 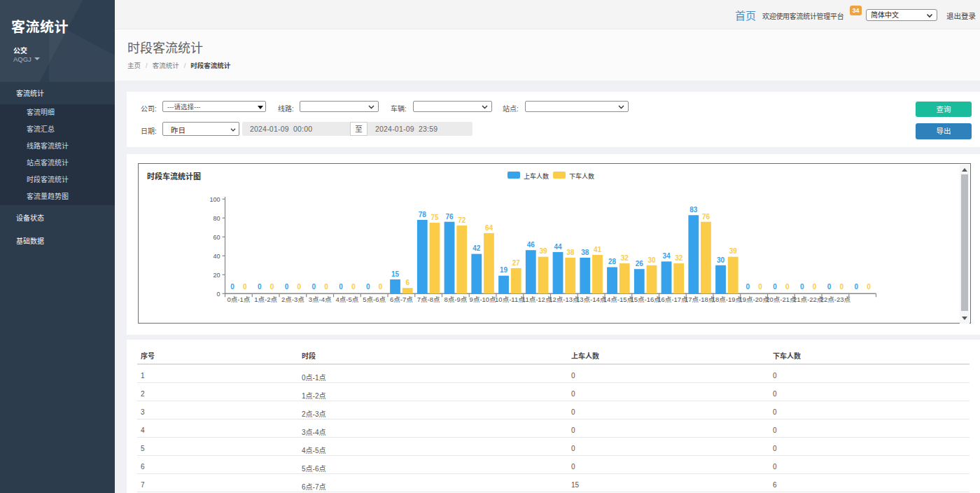 What do you see at coordinates (645, 300) in the screenshot?
I see `svg-text: 15点-16点` at bounding box center [645, 300].